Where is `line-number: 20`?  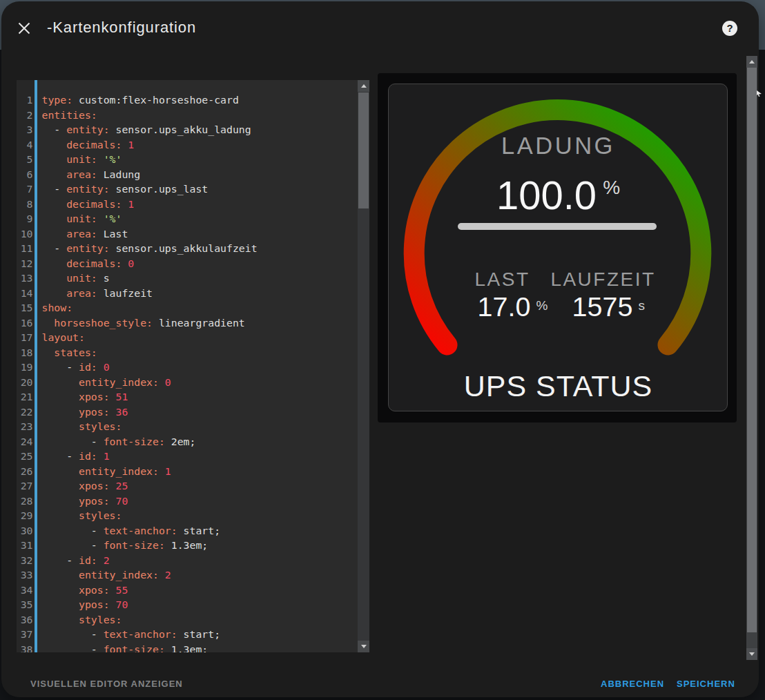
line-number: 20 is located at coordinates (27, 382).